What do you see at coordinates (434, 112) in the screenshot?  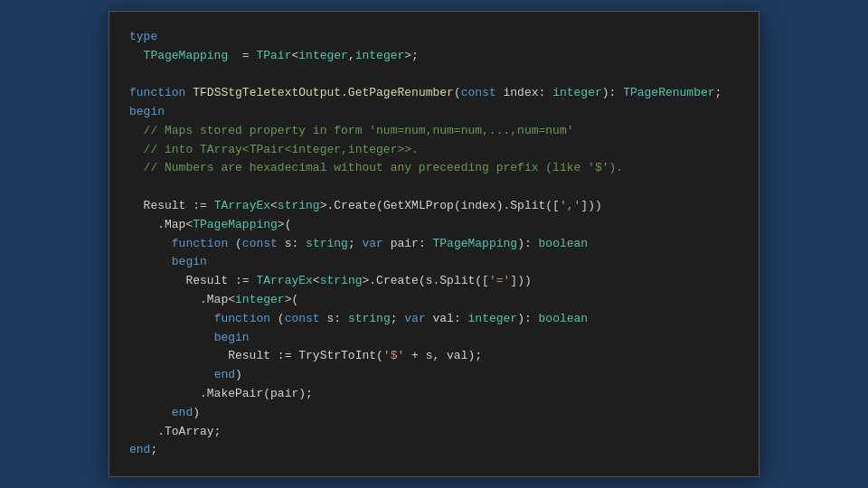 I see `code-line-5: begin` at bounding box center [434, 112].